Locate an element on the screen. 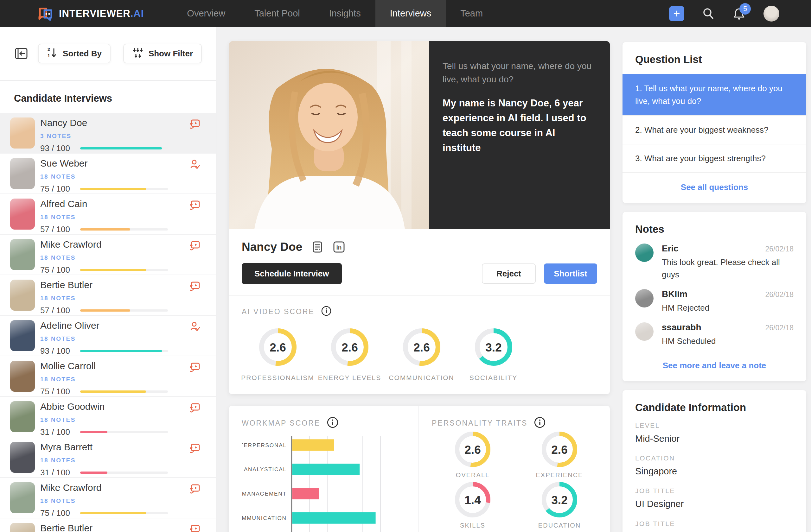 The width and height of the screenshot is (811, 532). candidate-info-fields: LEVEL Mid-Senior LOCATION Singapore JOB … is located at coordinates (714, 477).